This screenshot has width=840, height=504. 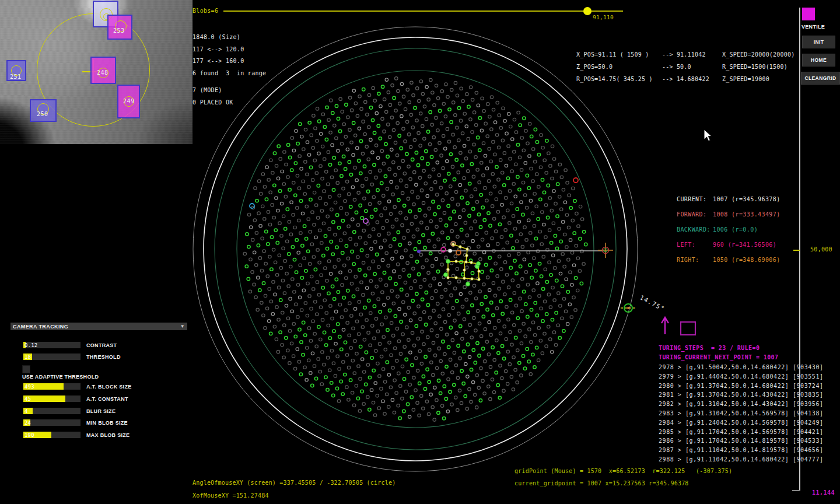 What do you see at coordinates (820, 78) in the screenshot?
I see `cleangrid-button: CLEANGRID` at bounding box center [820, 78].